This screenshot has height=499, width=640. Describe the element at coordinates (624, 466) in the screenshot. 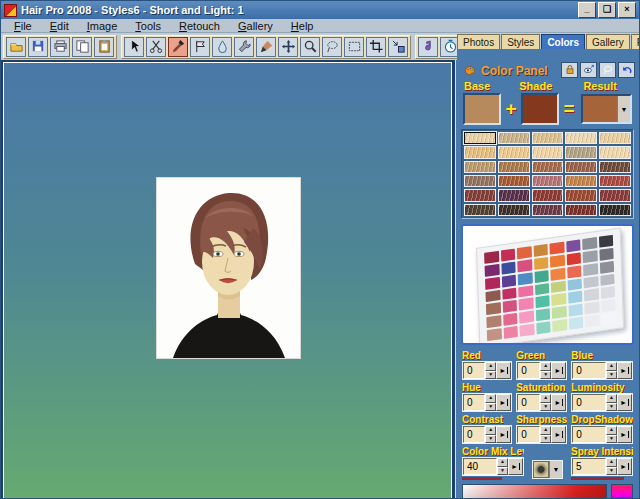

I see `spray-intensity-reset-button: ►` at that location.